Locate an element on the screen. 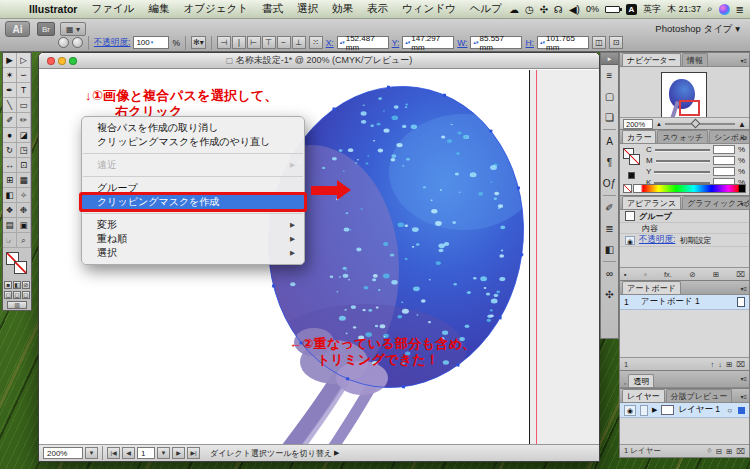 The image size is (750, 469). menu-clock: 木 21:37 is located at coordinates (684, 10).